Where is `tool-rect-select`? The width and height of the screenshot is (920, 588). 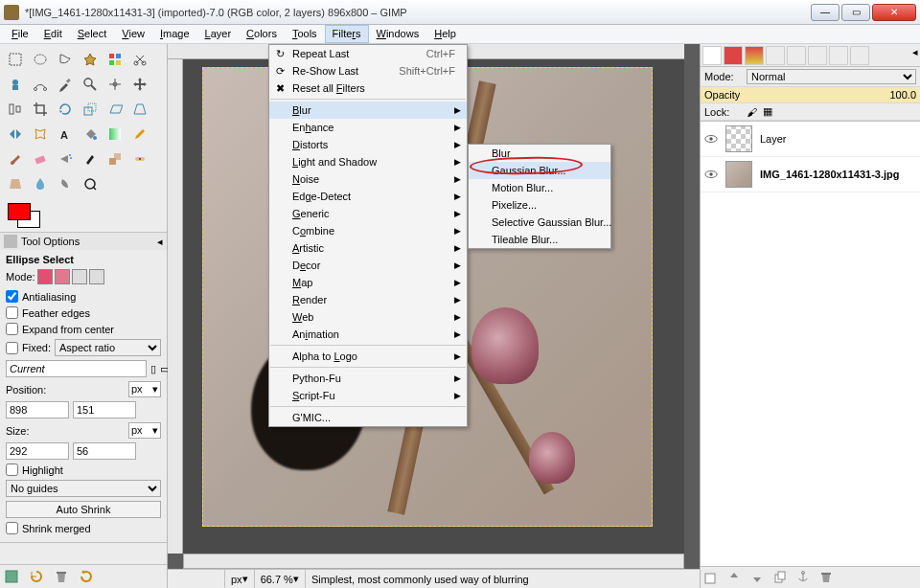
tool-rect-select is located at coordinates (15, 59).